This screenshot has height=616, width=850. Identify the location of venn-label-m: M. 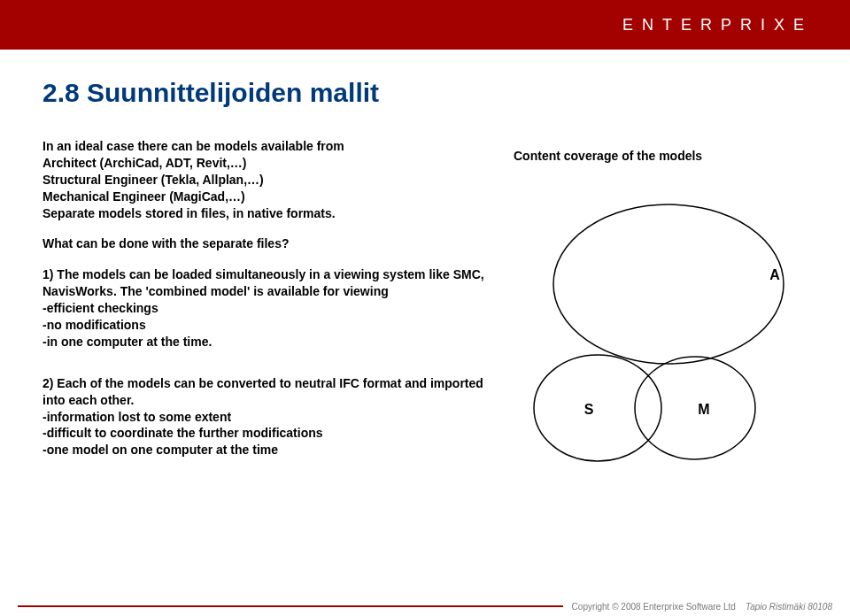
(703, 409).